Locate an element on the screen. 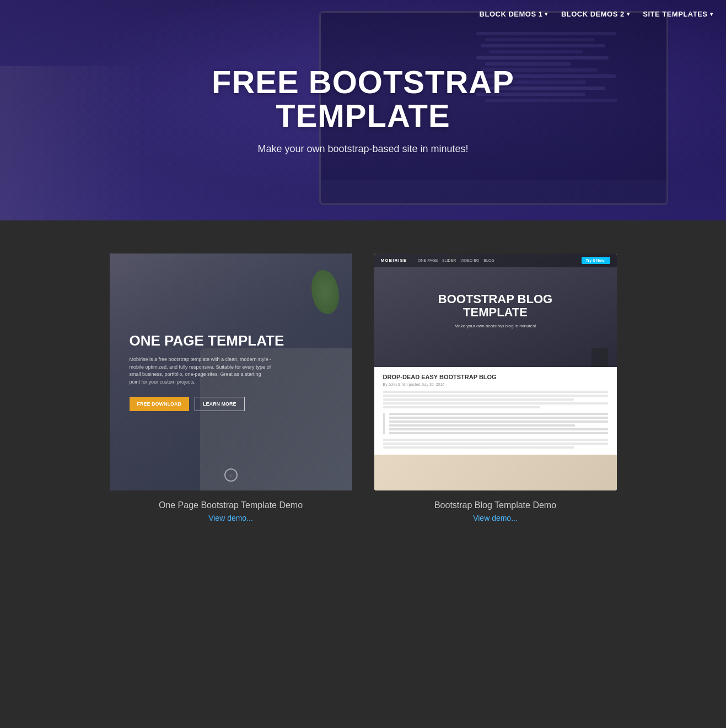 The width and height of the screenshot is (726, 728). blog-bottom-food-image is located at coordinates (496, 473).